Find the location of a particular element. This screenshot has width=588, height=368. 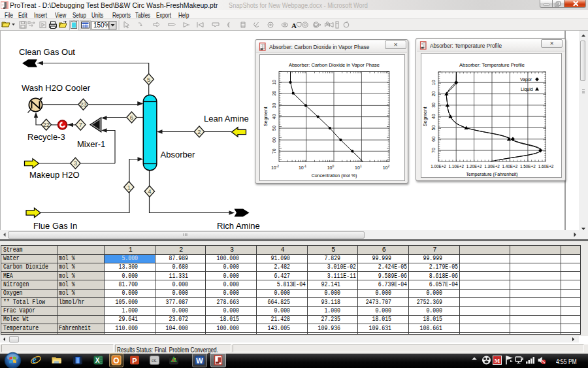

svg-text: A is located at coordinates (294, 25).